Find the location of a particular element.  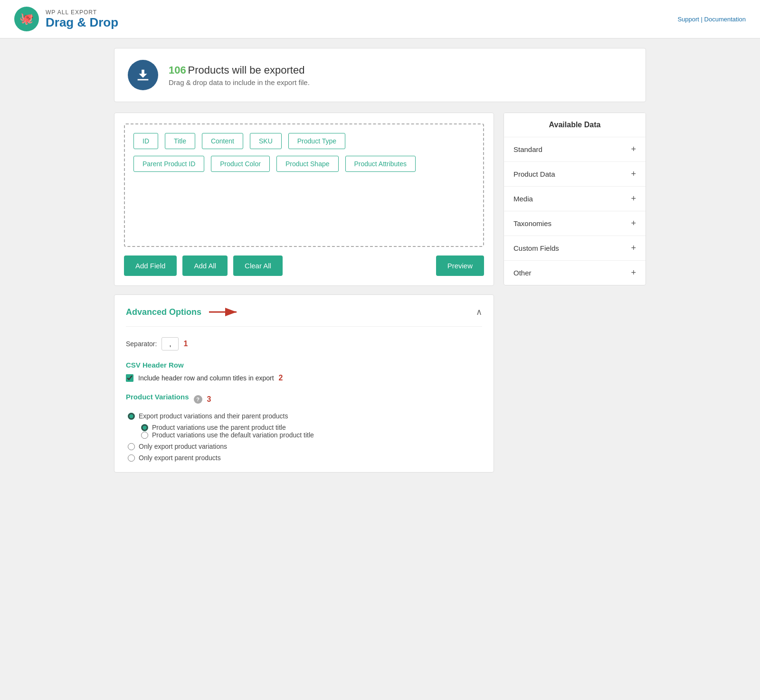

csv-header-title: CSV Header Row is located at coordinates (304, 365).